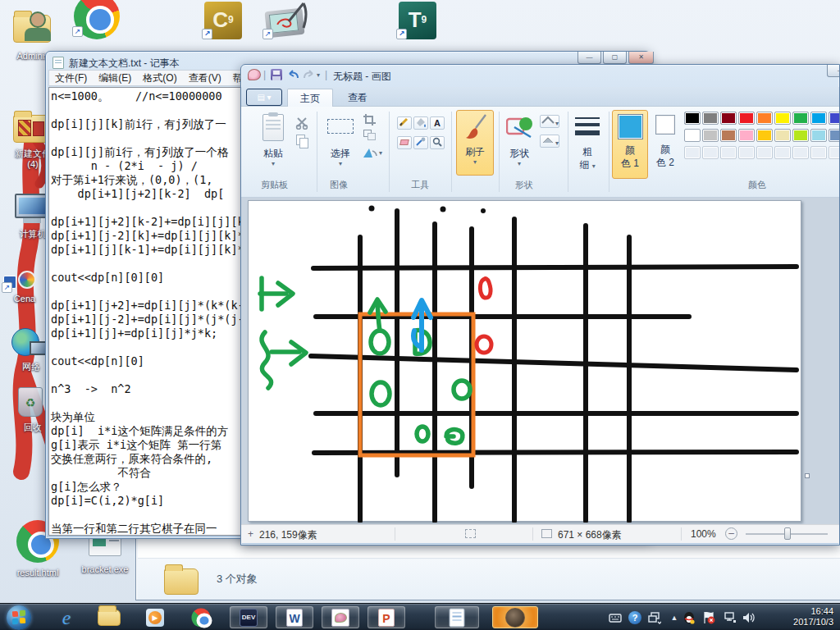 This screenshot has height=630, width=840. I want to click on taskbar-ie: e, so click(66, 617).